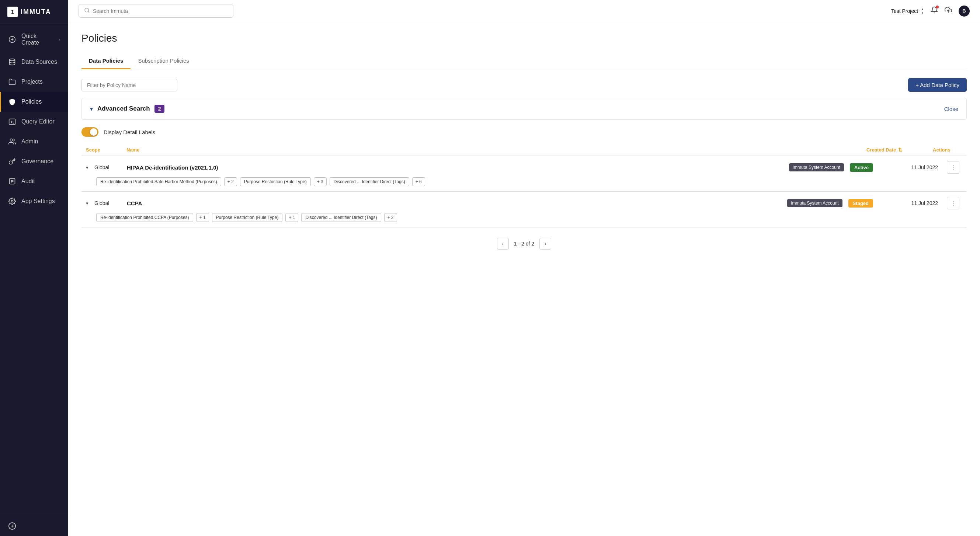 This screenshot has width=980, height=536. I want to click on sidebar-item-quick-create: Quick Create ›, so click(34, 40).